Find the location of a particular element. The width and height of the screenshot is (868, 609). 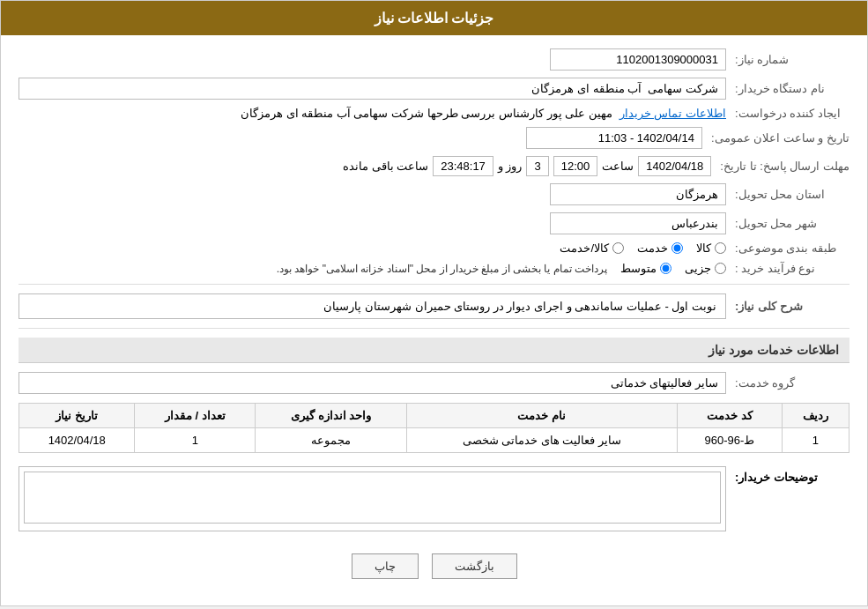

creator-name: مهین علی پور کارشناس بررسی طرحها شرکت سه… is located at coordinates (427, 113).